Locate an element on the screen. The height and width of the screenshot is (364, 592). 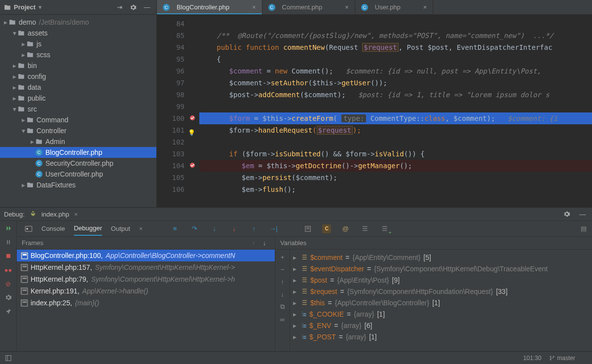
tab-output: Output is located at coordinates (120, 229).